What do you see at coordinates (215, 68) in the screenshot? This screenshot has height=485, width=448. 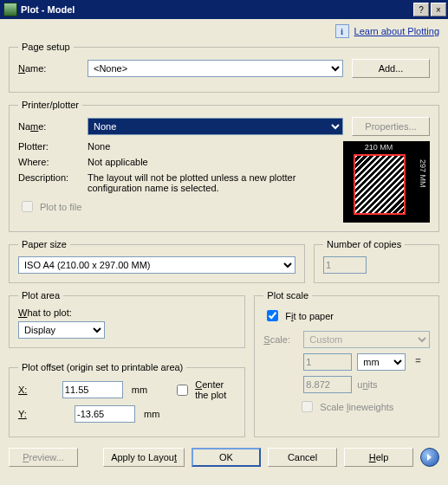 I see `page-setup-name-select: <None>` at bounding box center [215, 68].